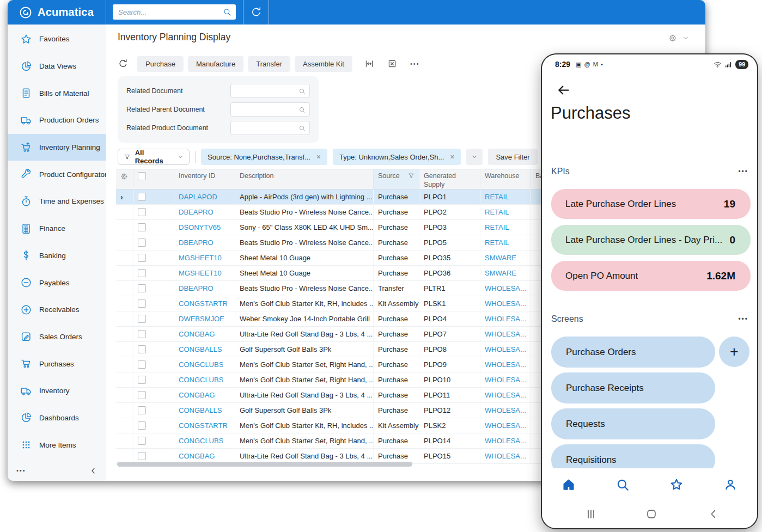 This screenshot has height=532, width=762. I want to click on sidebar-item: Purchases, so click(57, 364).